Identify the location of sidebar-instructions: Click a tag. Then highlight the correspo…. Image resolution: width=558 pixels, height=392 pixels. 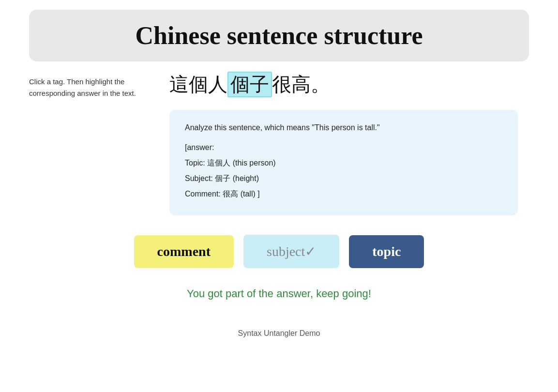
(92, 88).